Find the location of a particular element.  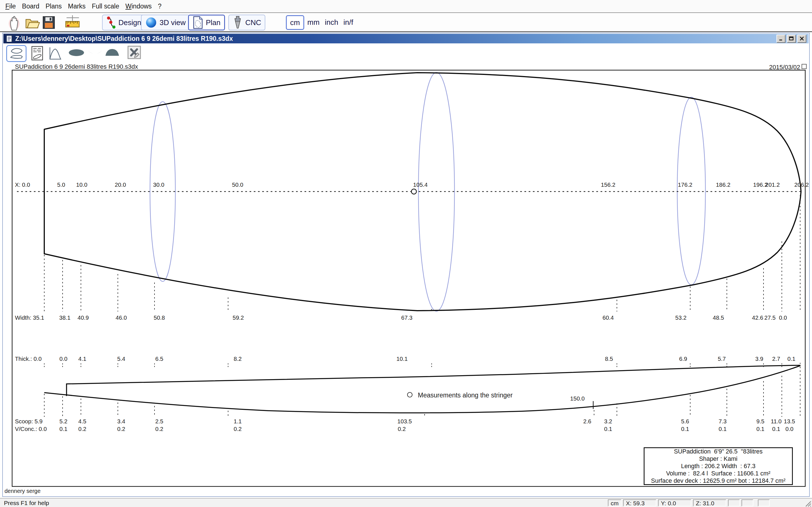

menu-file: File is located at coordinates (11, 6).